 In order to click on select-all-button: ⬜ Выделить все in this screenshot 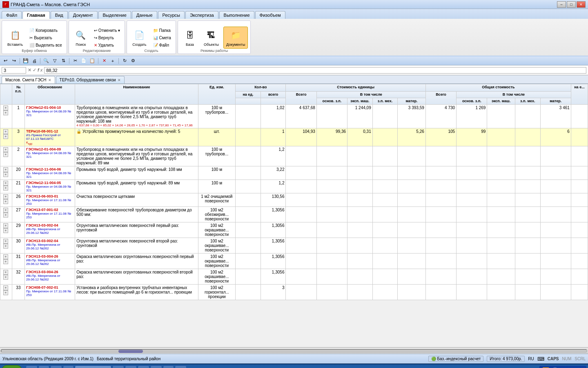, I will do `click(46, 45)`.